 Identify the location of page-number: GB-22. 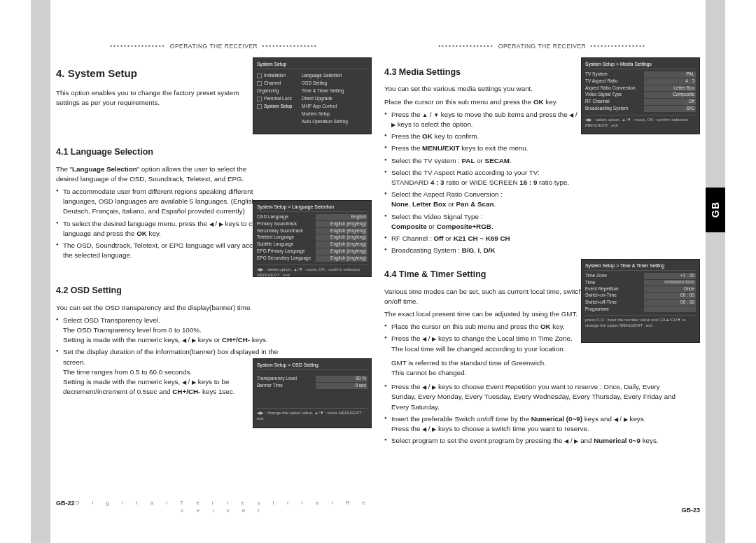
(66, 507).